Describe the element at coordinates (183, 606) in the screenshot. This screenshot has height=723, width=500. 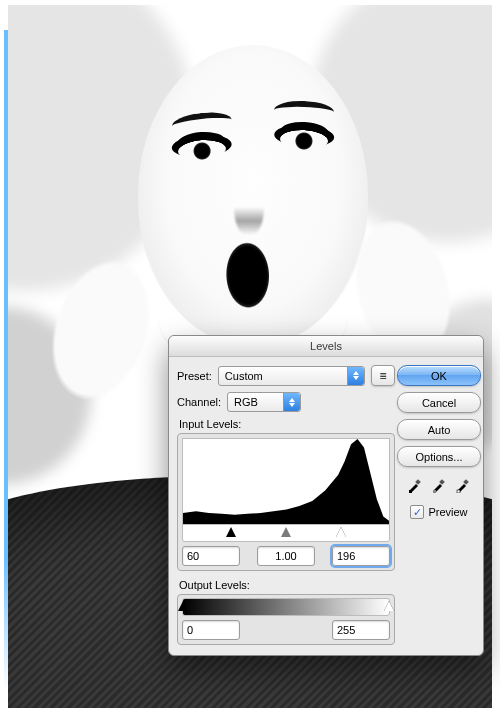
I see `output-black-handle` at that location.